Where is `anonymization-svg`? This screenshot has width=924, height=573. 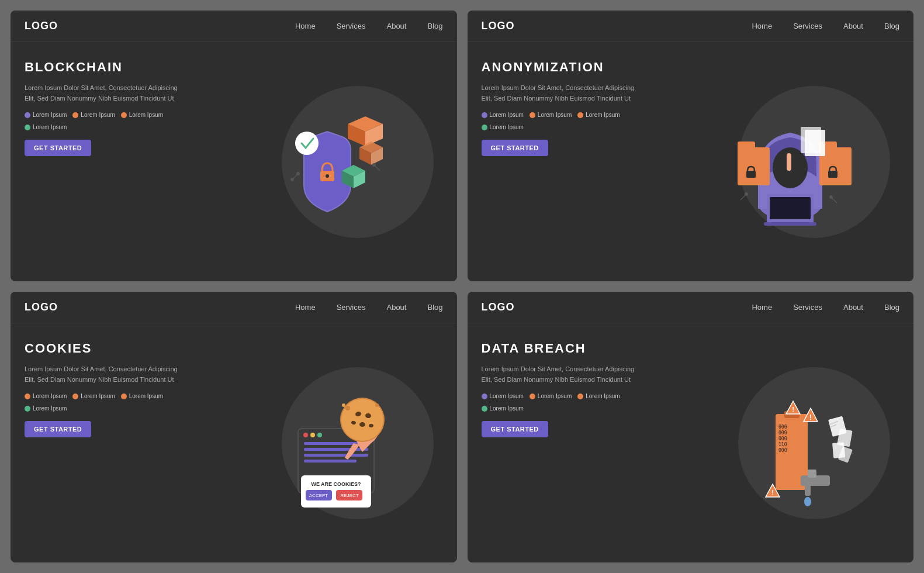 anonymization-svg is located at coordinates (784, 162).